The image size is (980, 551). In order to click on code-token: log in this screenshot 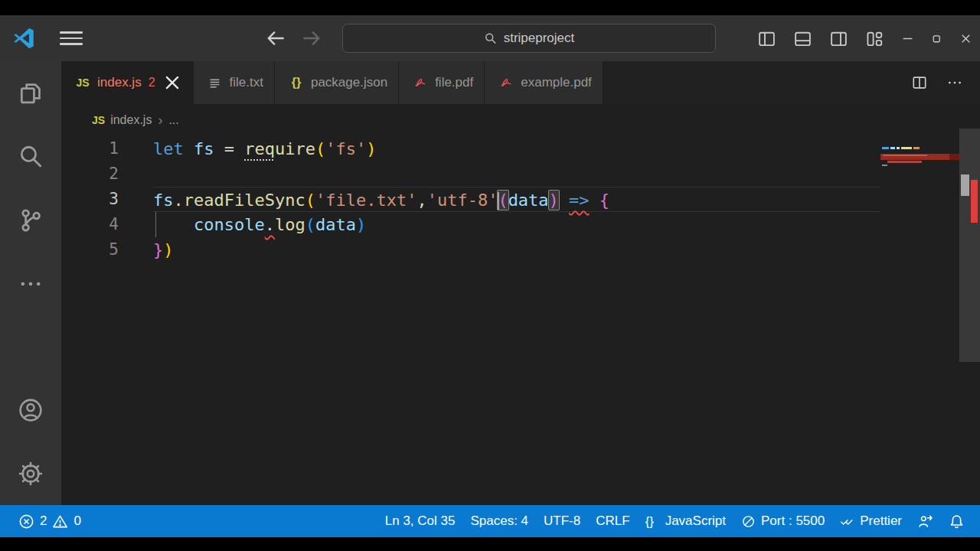, I will do `click(290, 225)`.